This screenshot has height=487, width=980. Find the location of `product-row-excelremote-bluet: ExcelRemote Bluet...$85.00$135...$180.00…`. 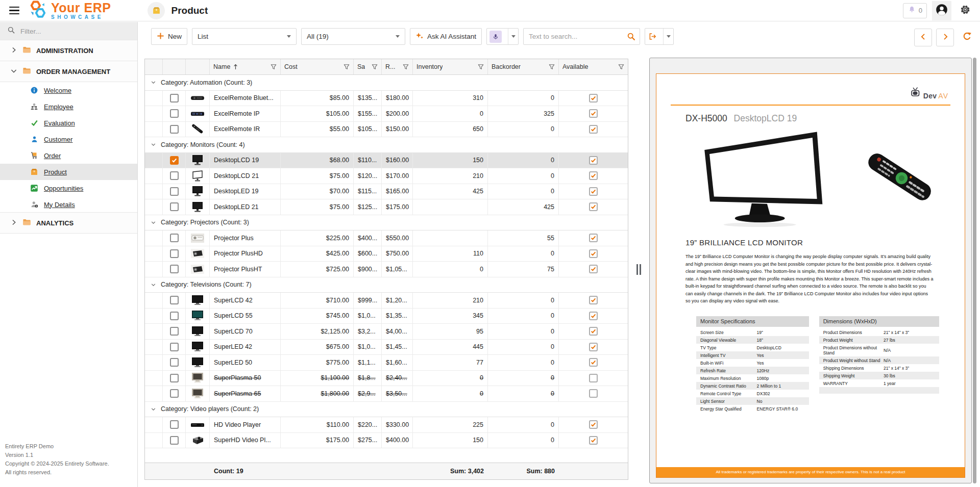

product-row-excelremote-bluet: ExcelRemote Bluet...$85.00$135...$180.00… is located at coordinates (386, 99).